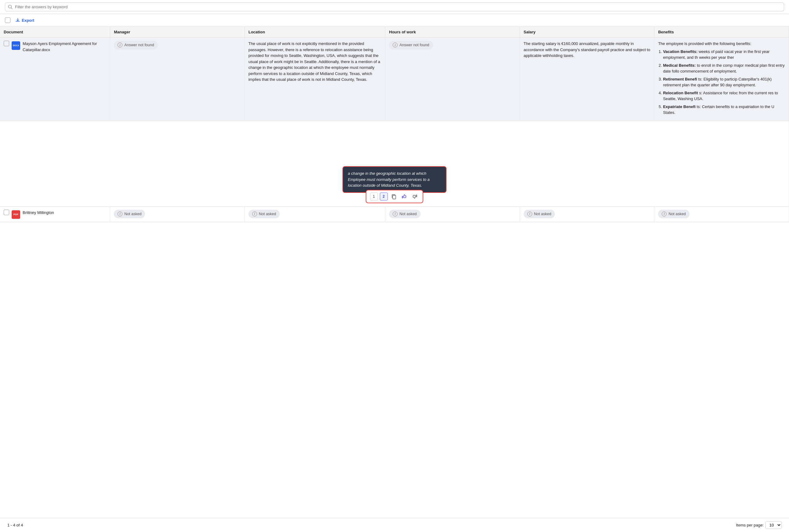  I want to click on footer: 1 - 4 of 4 Items per page: 10 25 50, so click(394, 520).